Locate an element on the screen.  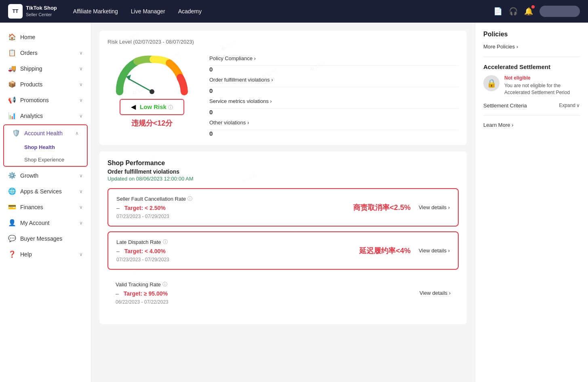
chinese-annotation-risk: 违规分<12分 is located at coordinates (152, 123).